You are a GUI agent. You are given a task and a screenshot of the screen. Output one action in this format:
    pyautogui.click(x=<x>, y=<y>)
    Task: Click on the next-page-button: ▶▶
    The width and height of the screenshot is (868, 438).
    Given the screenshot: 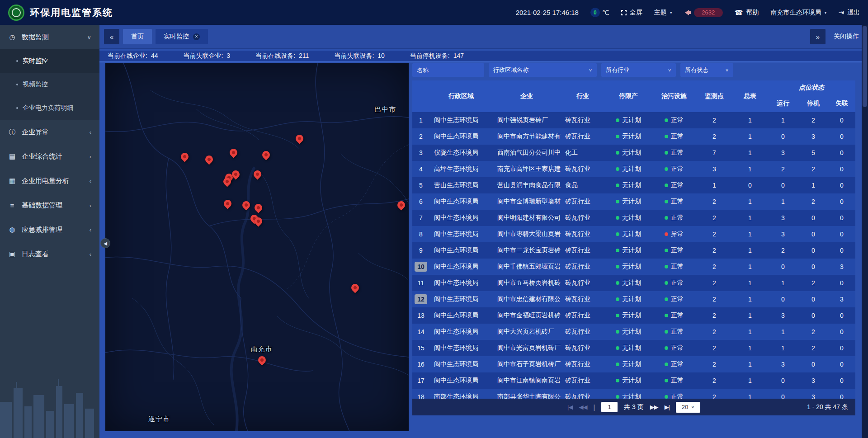 What is the action you would take?
    pyautogui.click(x=654, y=407)
    